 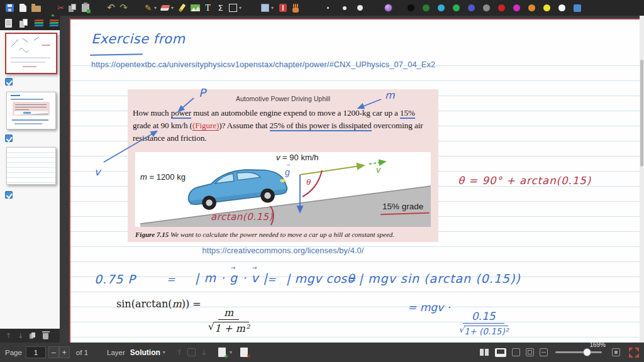 What do you see at coordinates (36, 352) in the screenshot?
I see `page-number-input: 1` at bounding box center [36, 352].